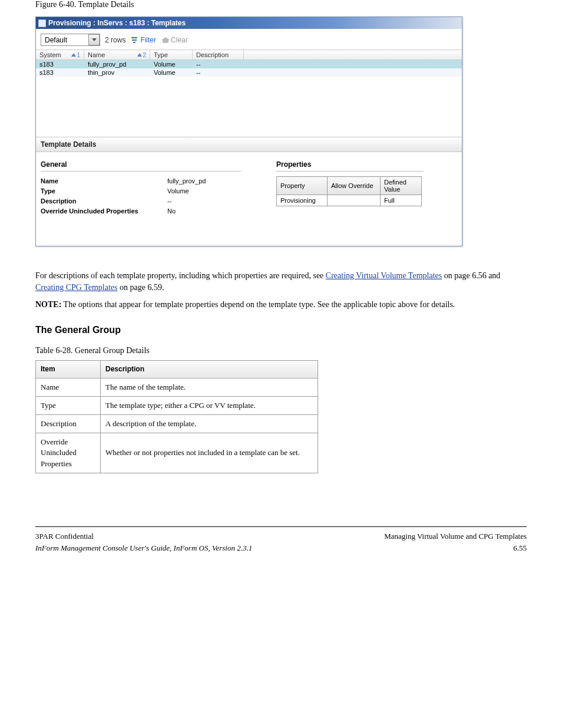 This screenshot has height=728, width=562. What do you see at coordinates (210, 423) in the screenshot?
I see `info-desc: A description of the template.` at bounding box center [210, 423].